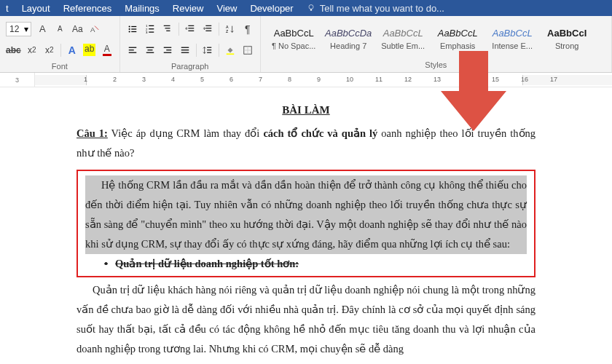 This screenshot has height=364, width=612. Describe the element at coordinates (227, 31) in the screenshot. I see `svg-text: Z` at that location.